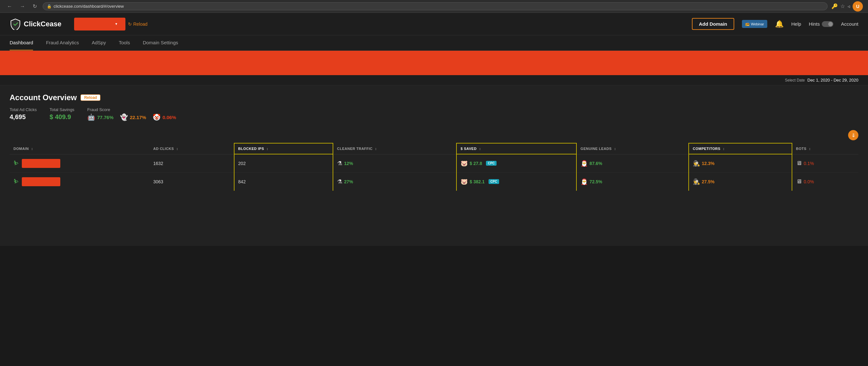  I want to click on download-icon: ⇓, so click(853, 135).